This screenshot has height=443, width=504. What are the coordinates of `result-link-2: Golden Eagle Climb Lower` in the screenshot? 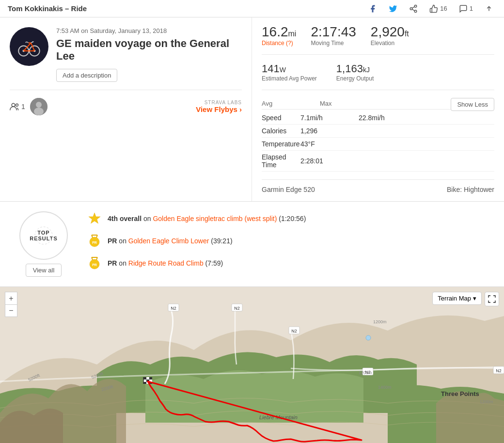 It's located at (169, 241).